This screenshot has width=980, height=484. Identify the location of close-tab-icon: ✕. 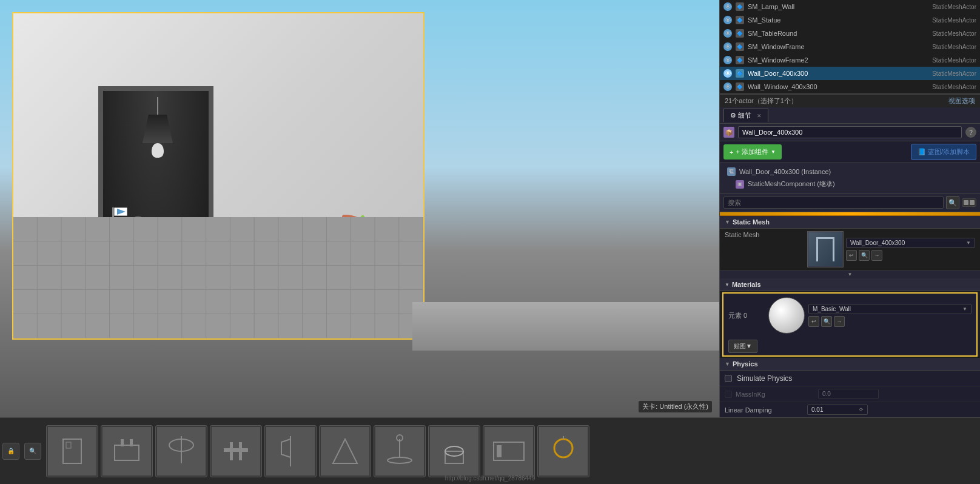
(759, 116).